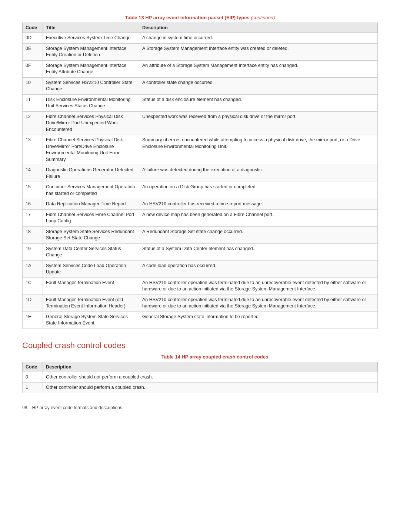  I want to click on cell-title: General Storage System State Services St…, so click(91, 320).